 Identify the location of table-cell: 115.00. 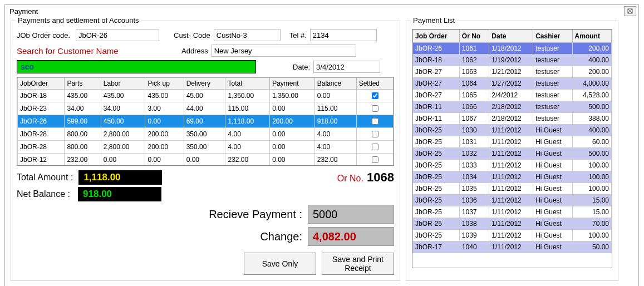
(248, 109).